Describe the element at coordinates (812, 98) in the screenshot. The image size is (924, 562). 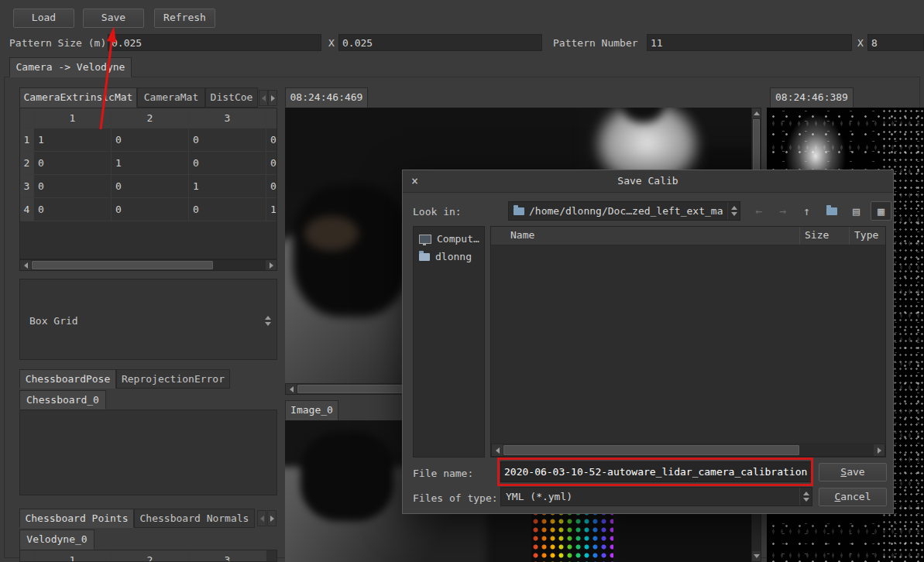
I see `tab-pointcloud-timestamp: 08:24:46:389` at that location.